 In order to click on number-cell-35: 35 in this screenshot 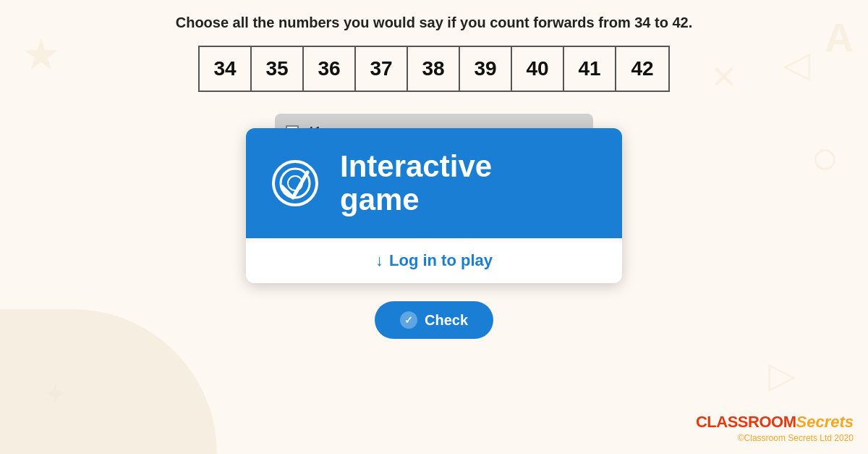, I will do `click(278, 69)`.